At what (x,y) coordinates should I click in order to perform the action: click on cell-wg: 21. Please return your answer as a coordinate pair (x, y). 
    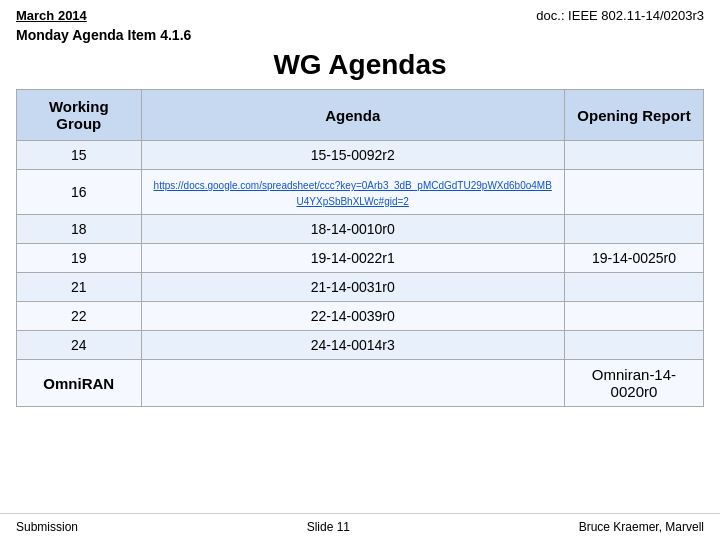
    Looking at the image, I should click on (80, 288).